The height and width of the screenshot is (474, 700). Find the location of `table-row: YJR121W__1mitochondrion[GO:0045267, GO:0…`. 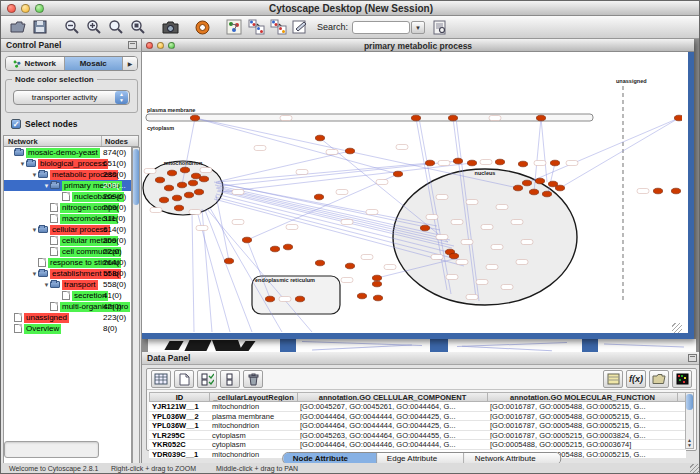

table-row: YJR121W__1mitochondrion[GO:0045267, GO:0… is located at coordinates (418, 407).